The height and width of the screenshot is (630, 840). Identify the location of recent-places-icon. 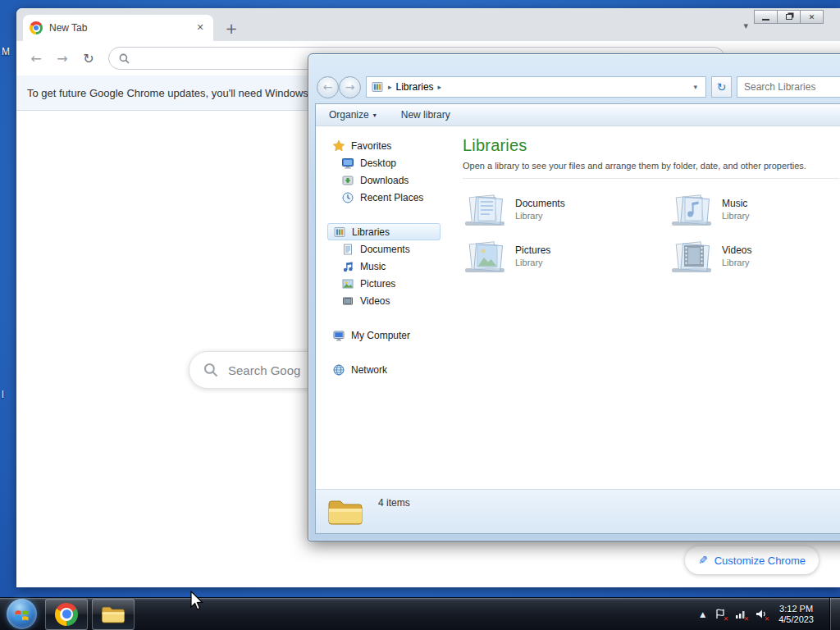
(348, 198).